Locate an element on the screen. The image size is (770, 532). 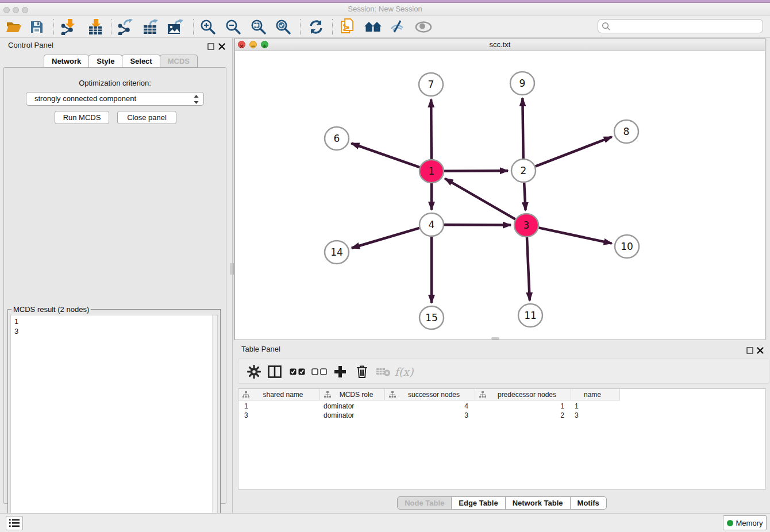
table-cell: 2 is located at coordinates (523, 415).